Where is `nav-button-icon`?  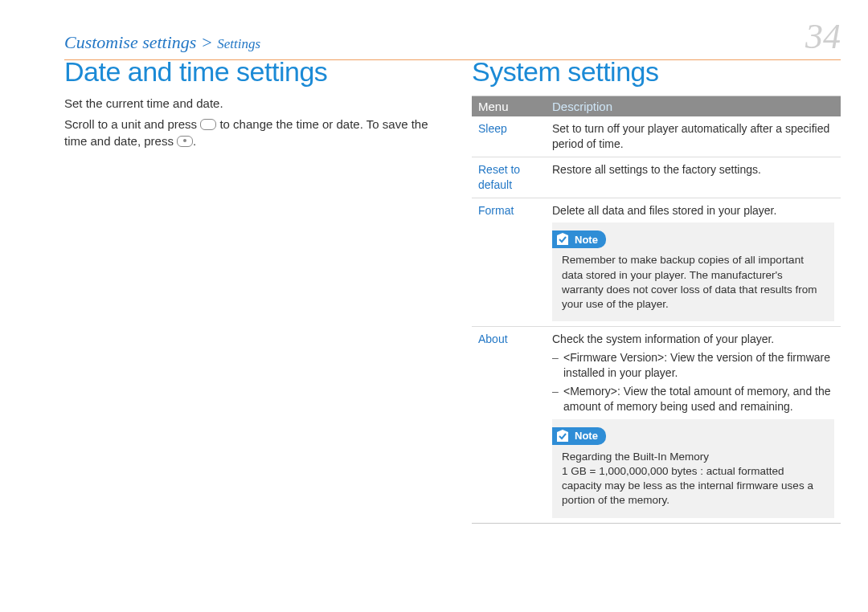 nav-button-icon is located at coordinates (208, 124).